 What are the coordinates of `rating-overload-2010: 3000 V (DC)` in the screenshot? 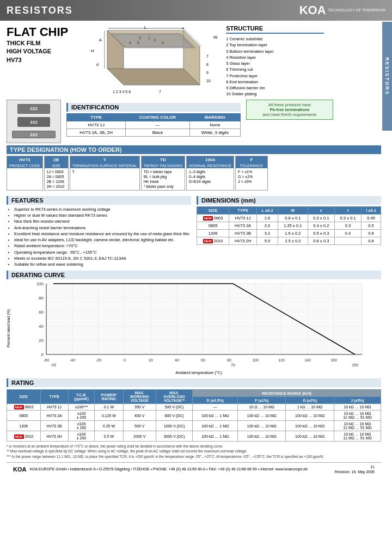 It's located at (174, 437).